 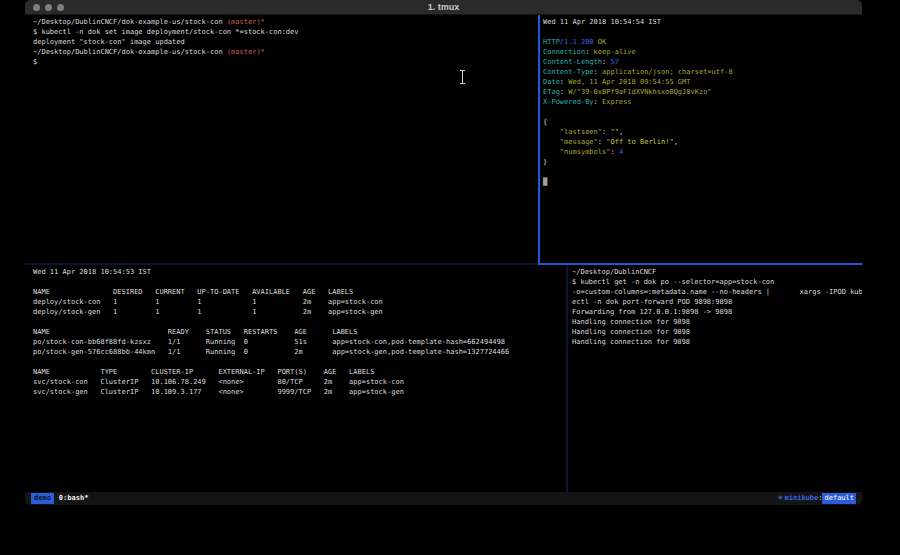 I want to click on session-name-badge: demo, so click(x=42, y=498).